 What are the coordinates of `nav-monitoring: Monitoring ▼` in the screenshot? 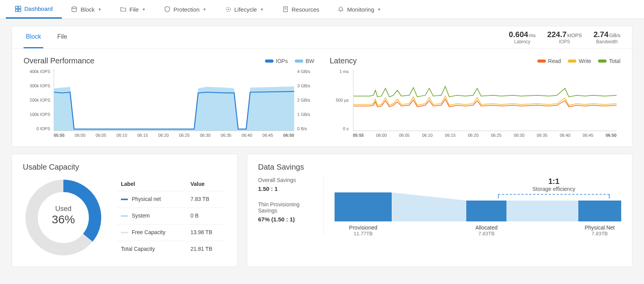 It's located at (359, 9).